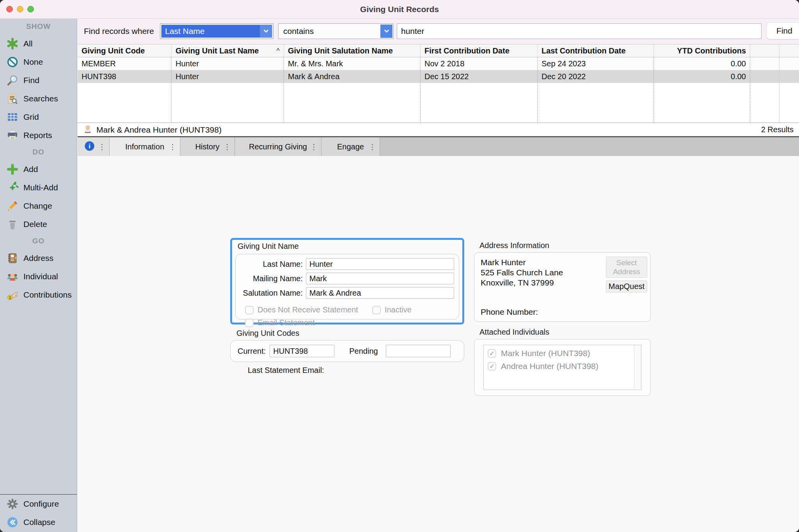  What do you see at coordinates (38, 276) in the screenshot?
I see `sidebar-item-individual: Individual` at bounding box center [38, 276].